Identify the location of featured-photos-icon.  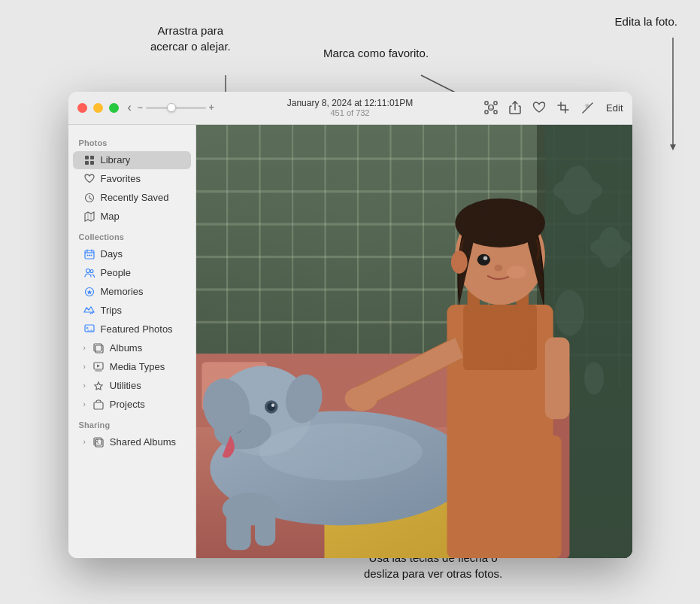
(89, 329).